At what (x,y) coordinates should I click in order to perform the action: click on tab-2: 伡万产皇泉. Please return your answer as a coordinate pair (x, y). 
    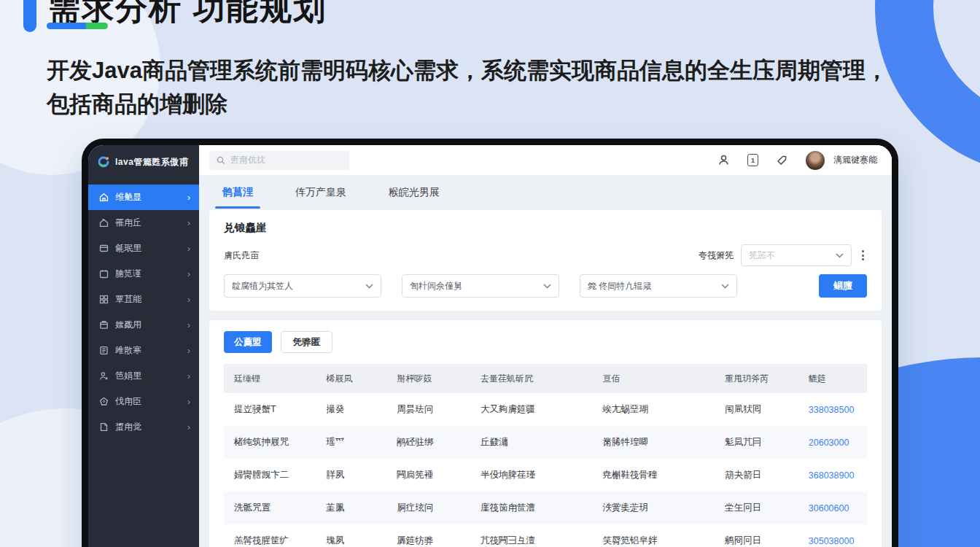
    Looking at the image, I should click on (321, 193).